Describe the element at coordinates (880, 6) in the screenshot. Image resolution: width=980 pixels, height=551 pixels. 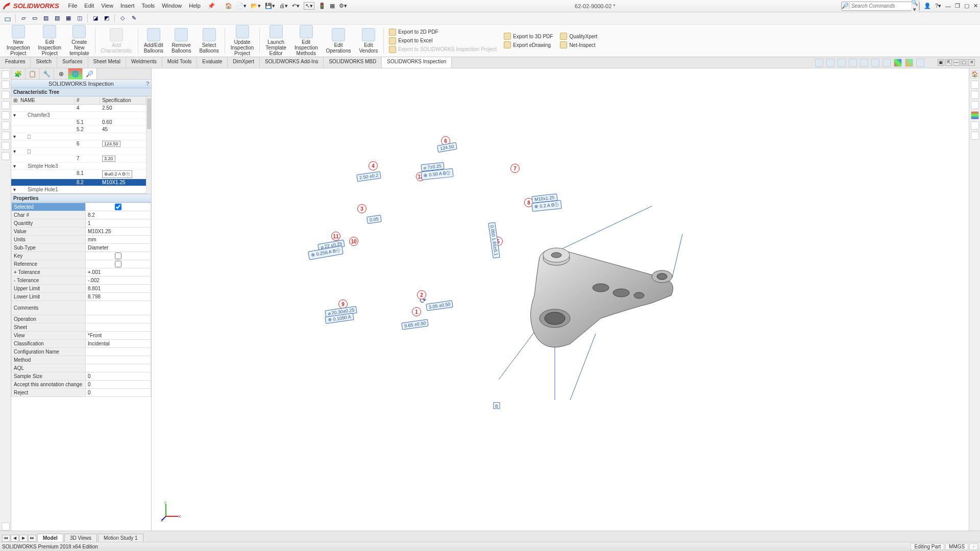
I see `search-input` at that location.